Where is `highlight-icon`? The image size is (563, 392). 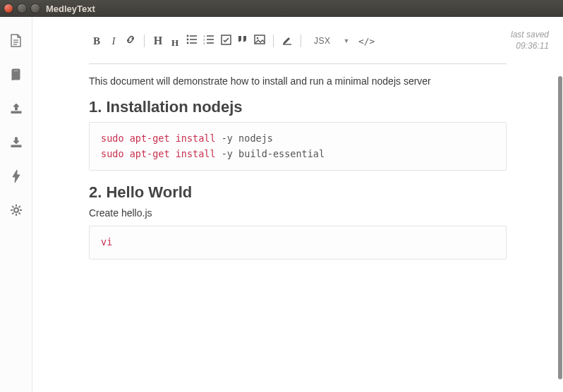
highlight-icon is located at coordinates (287, 41).